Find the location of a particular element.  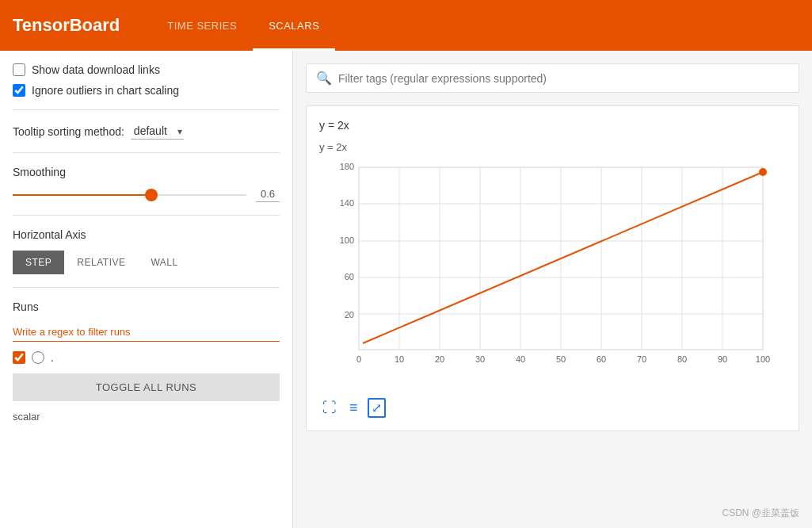

smoothing-label: Smoothing is located at coordinates (146, 172).